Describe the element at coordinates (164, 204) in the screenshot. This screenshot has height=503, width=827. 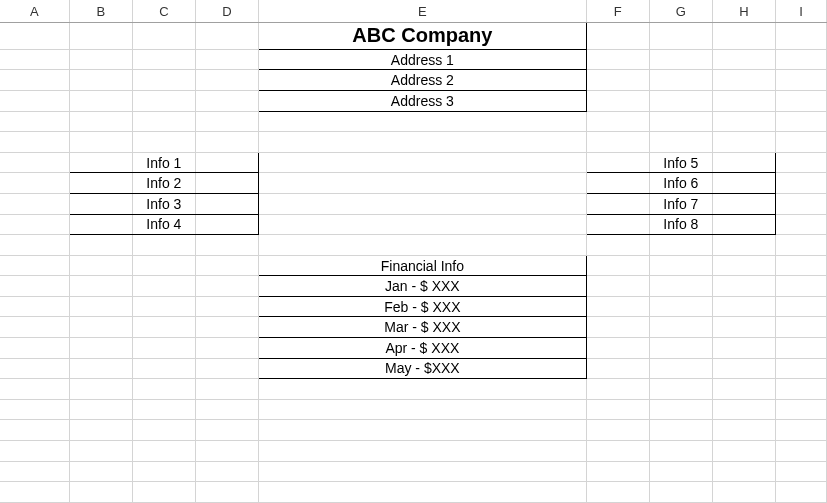
I see `left-info-cell: Info 3` at that location.